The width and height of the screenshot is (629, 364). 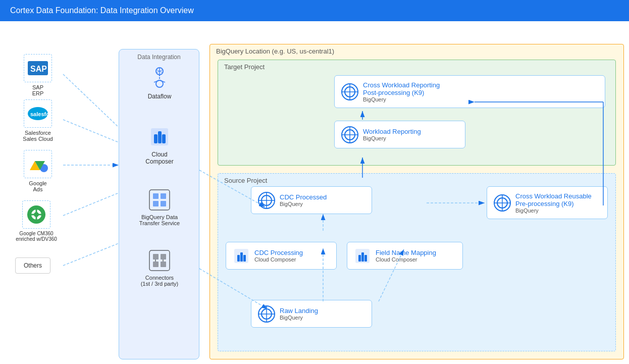 What do you see at coordinates (39, 114) in the screenshot?
I see `svg-text: salesforce` at bounding box center [39, 114].